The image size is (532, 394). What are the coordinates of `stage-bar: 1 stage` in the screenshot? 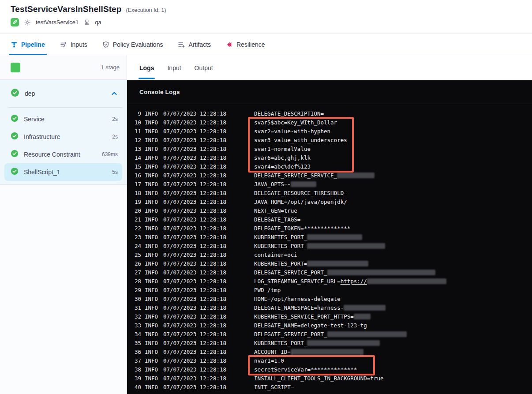 It's located at (64, 68).